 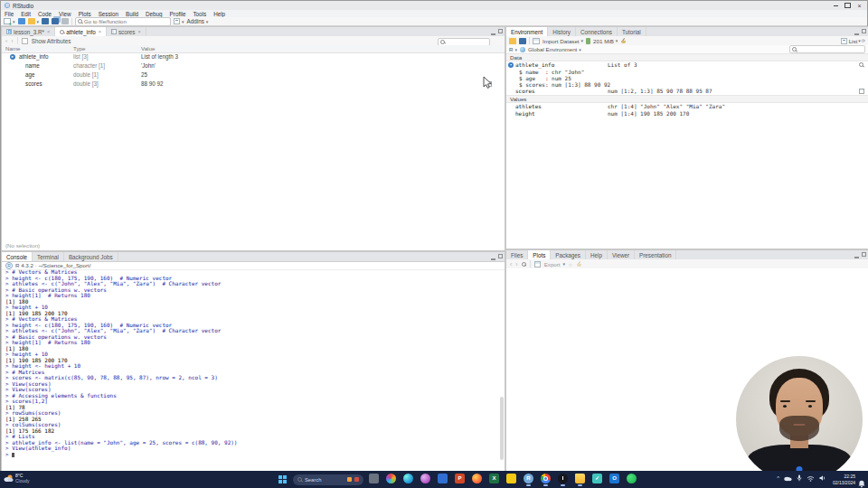 I want to click on menu-build: Build, so click(x=132, y=14).